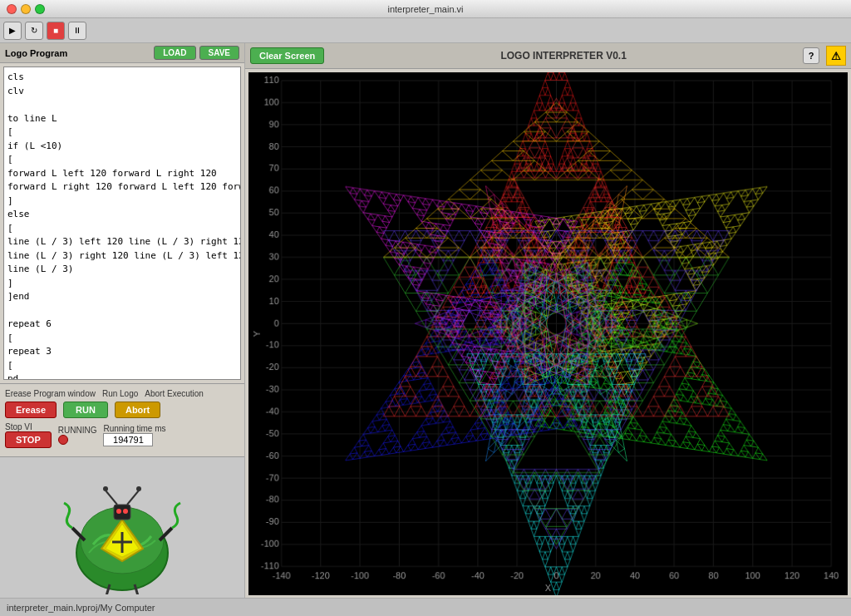 This screenshot has height=616, width=851. Describe the element at coordinates (122, 223) in the screenshot. I see `code-editor: cls clv to line L [ if (L <10) [ forward…` at that location.